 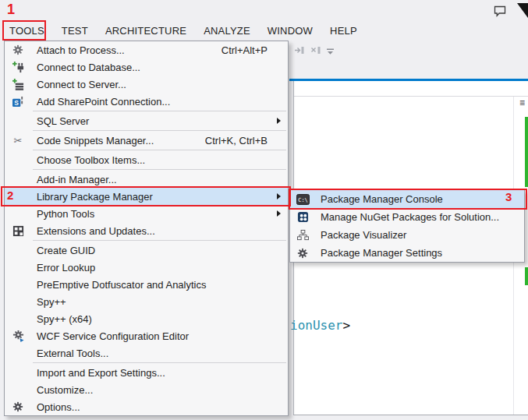 What do you see at coordinates (236, 140) in the screenshot?
I see `menu-item-shortcut: Ctrl+K, Ctrl+B` at bounding box center [236, 140].